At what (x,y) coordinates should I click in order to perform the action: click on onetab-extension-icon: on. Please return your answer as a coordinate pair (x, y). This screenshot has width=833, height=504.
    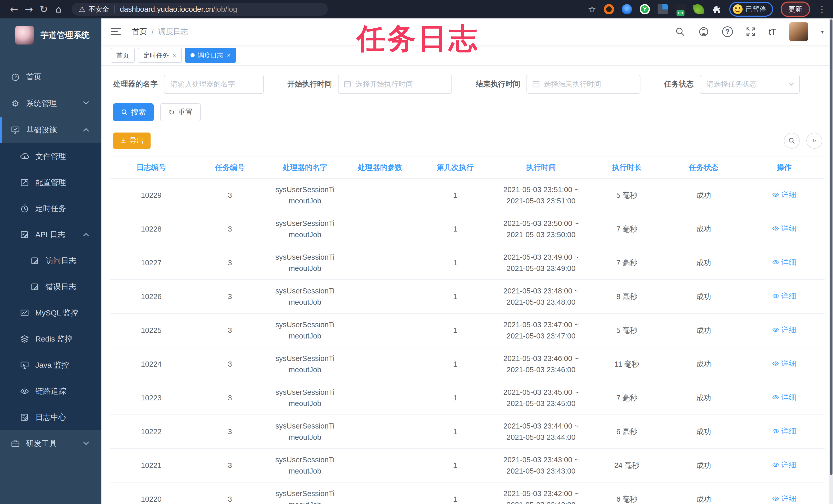
    Looking at the image, I should click on (681, 9).